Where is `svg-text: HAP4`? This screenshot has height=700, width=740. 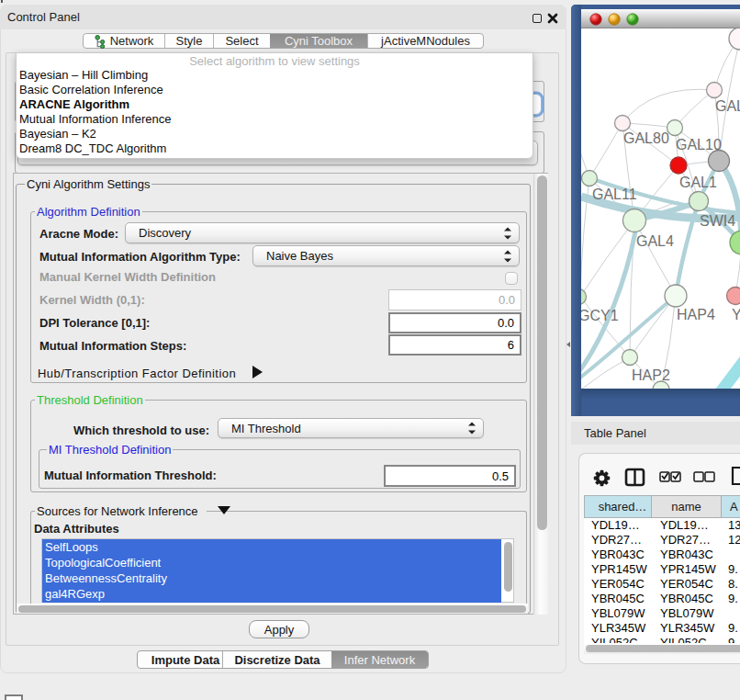 svg-text: HAP4 is located at coordinates (696, 314).